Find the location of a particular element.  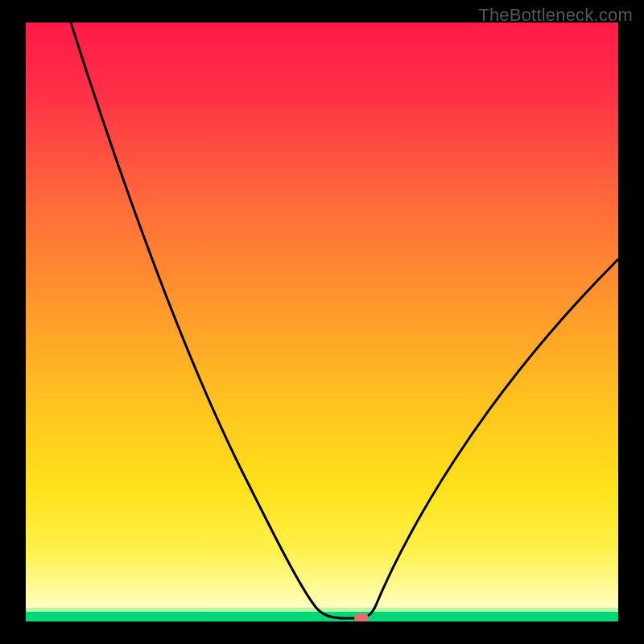

watermark-text: TheBottleneck.com is located at coordinates (555, 15).